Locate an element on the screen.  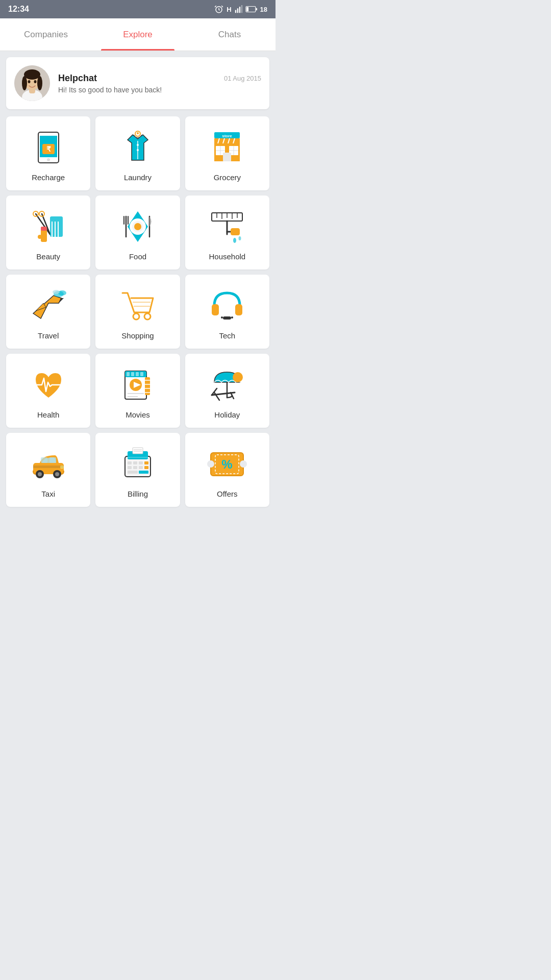
chat-info: Helpchat 01 Aug 2015 Hi! Its so good to … is located at coordinates (160, 84).